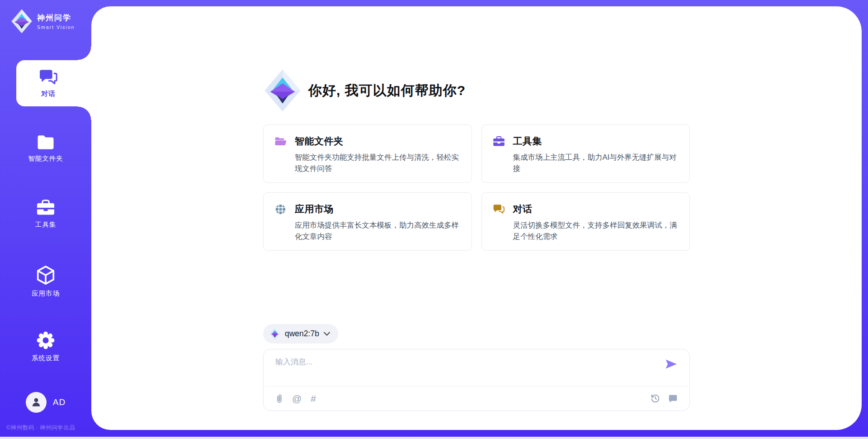  I want to click on app-grid-icon, so click(280, 209).